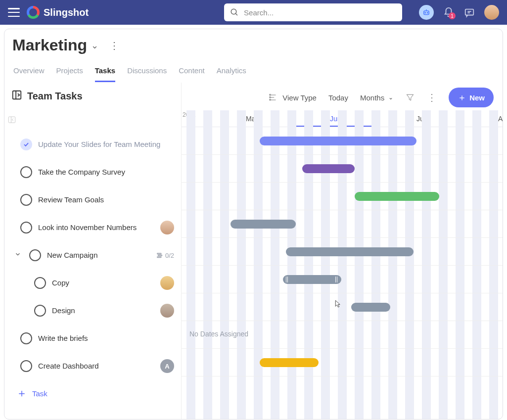 The image size is (507, 420). Describe the element at coordinates (147, 72) in the screenshot. I see `tab-discussions: Discussions` at that location.